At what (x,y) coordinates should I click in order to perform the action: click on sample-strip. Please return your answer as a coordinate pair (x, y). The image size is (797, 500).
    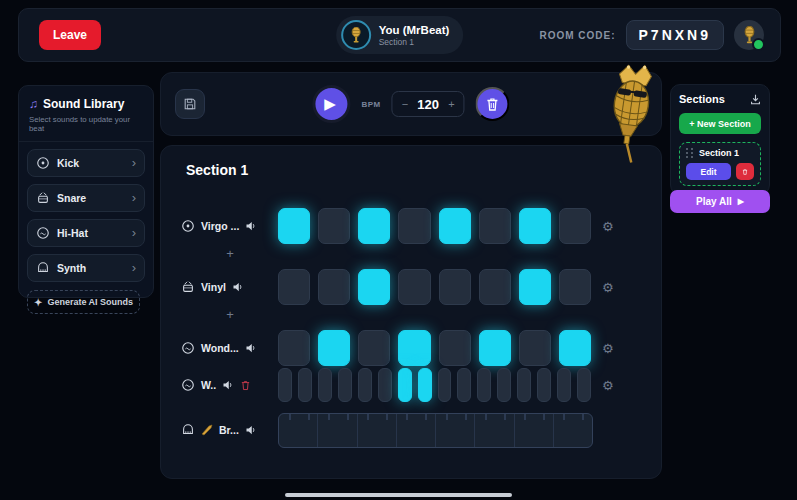
    Looking at the image, I should click on (436, 430).